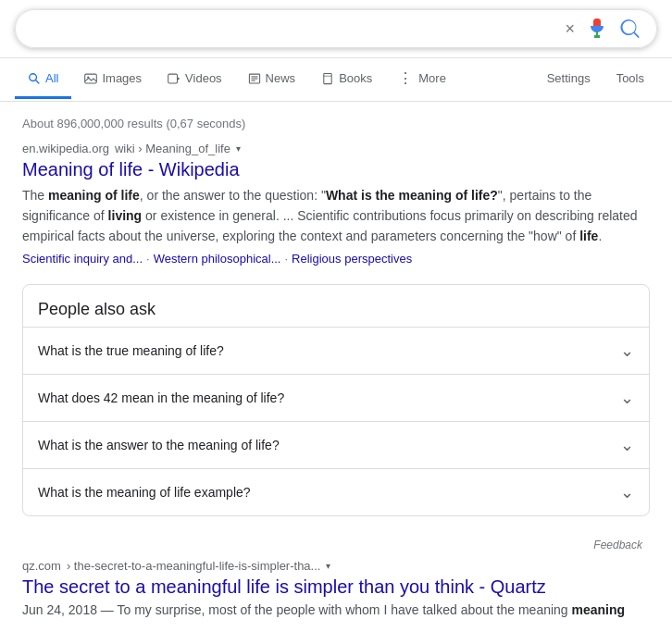  What do you see at coordinates (91, 79) in the screenshot?
I see `images-icon` at bounding box center [91, 79].